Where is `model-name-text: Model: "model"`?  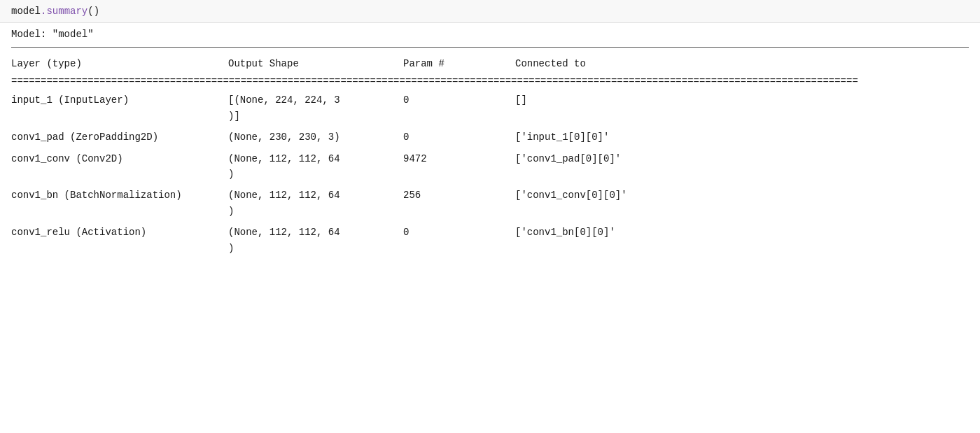
model-name-text: Model: "model" is located at coordinates (52, 34).